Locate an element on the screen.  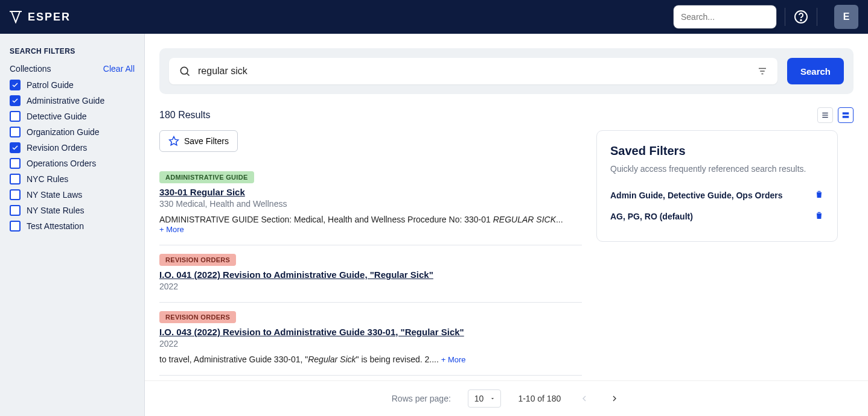
search-box is located at coordinates (473, 71).